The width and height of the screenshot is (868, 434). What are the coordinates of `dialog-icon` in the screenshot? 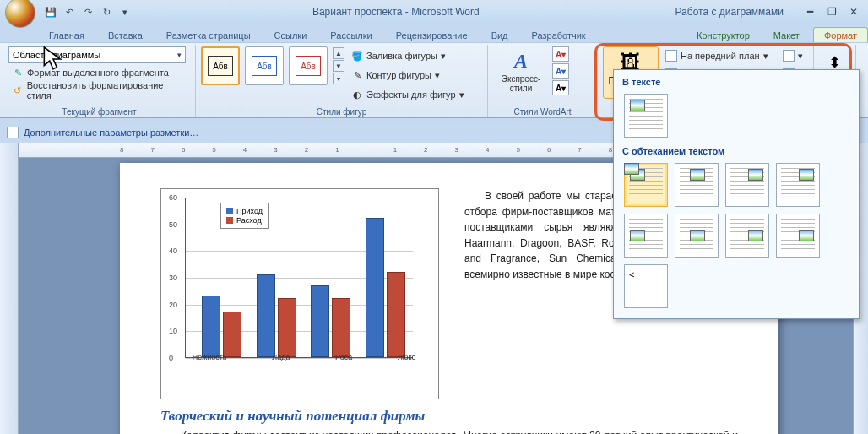 It's located at (13, 133).